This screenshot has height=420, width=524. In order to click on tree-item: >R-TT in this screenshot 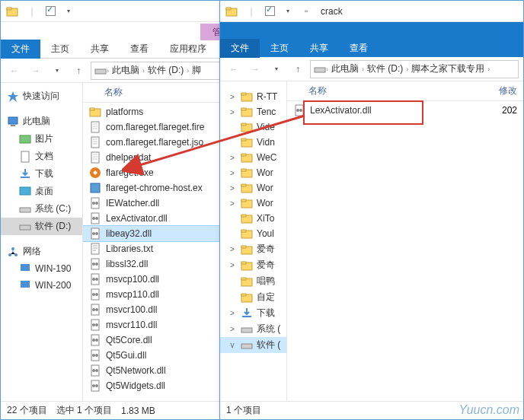, I will do `click(253, 97)`.